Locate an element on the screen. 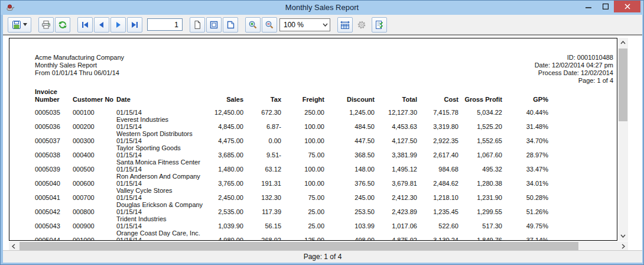 The image size is (644, 265). first-page-button is located at coordinates (85, 25).